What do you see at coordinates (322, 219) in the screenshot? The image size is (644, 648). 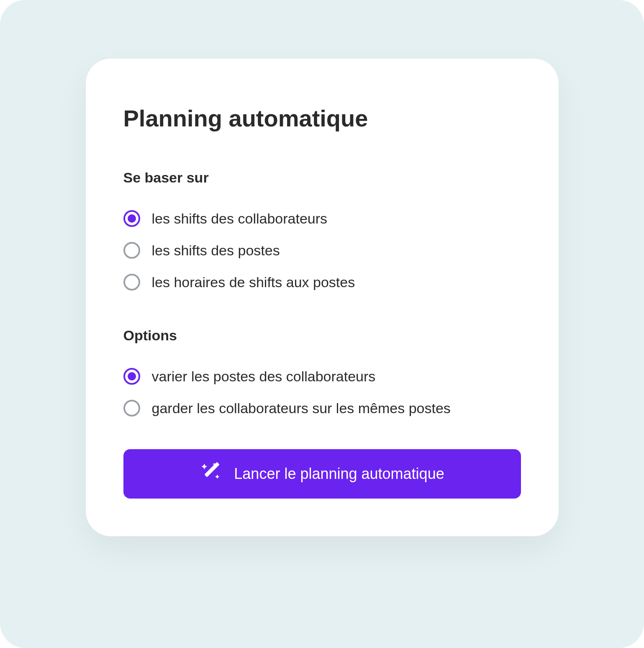 I see `radio-option-shifts-collaborators: les shifts des collaborateurs` at bounding box center [322, 219].